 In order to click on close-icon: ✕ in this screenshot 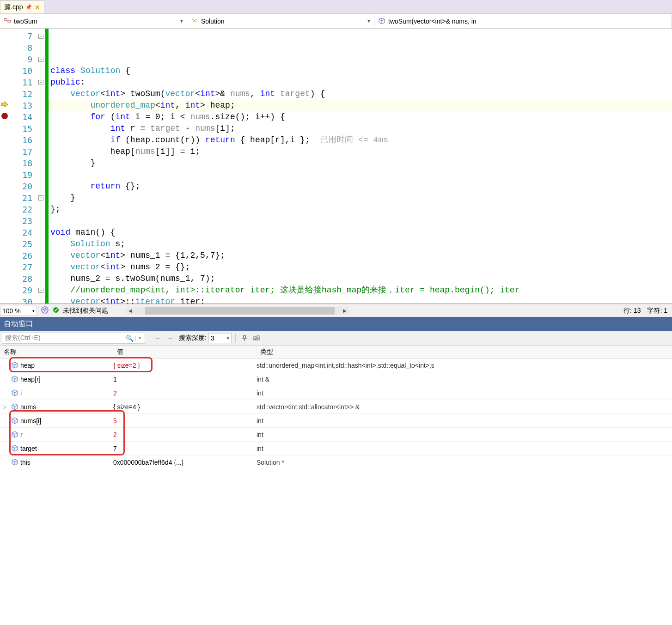, I will do `click(37, 7)`.